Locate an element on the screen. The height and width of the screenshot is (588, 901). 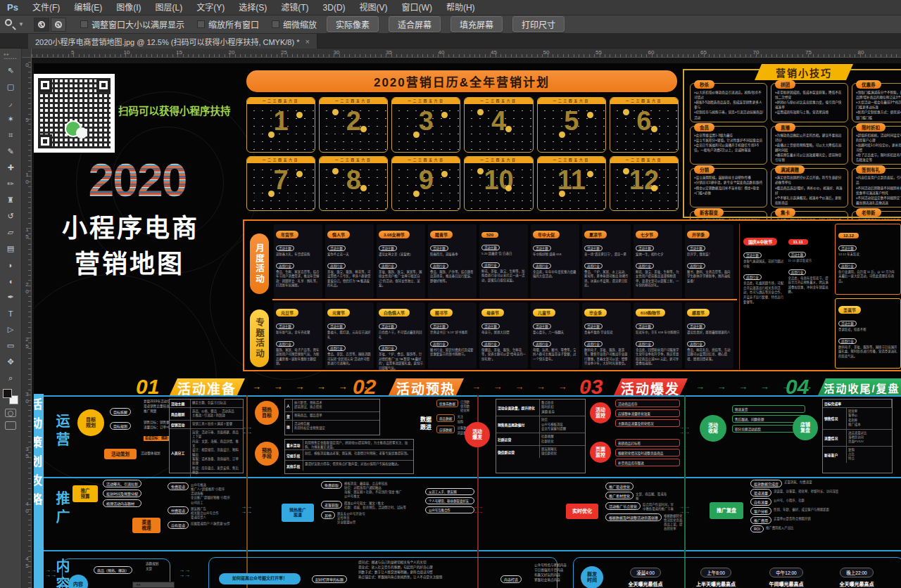
monitor-item: 主题商品流量及转化情况 is located at coordinates (648, 423).